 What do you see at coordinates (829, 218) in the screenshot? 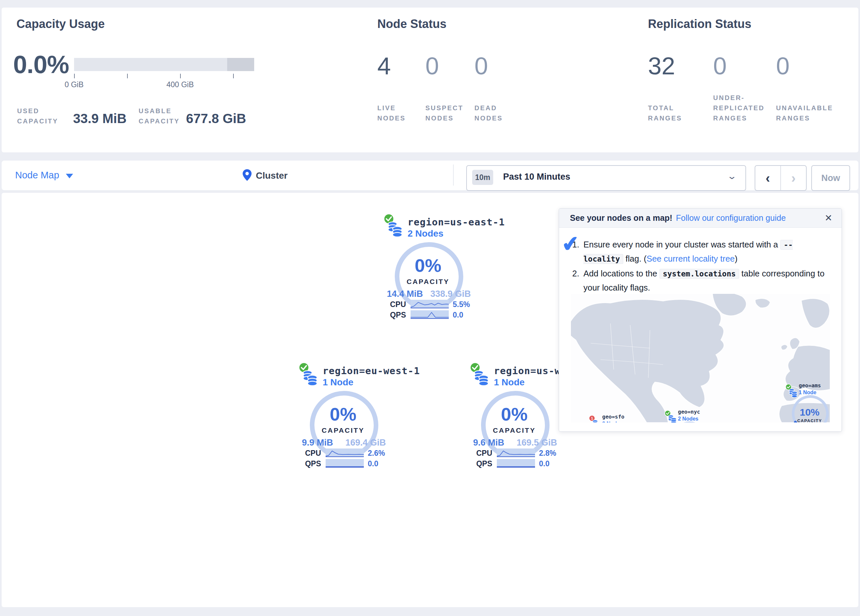
I see `close-icon: ✕` at bounding box center [829, 218].